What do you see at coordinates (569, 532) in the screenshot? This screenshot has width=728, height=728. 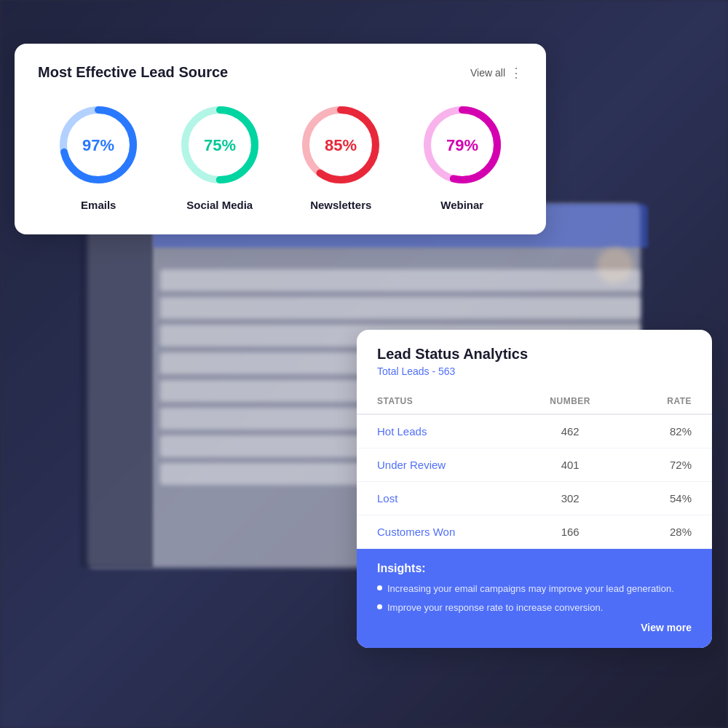 I see `cell-number: 166` at bounding box center [569, 532].